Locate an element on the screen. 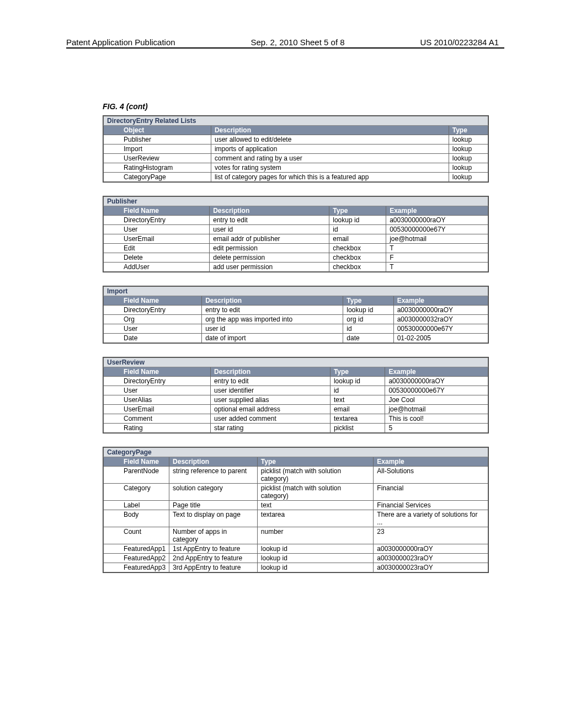 The height and width of the screenshot is (728, 565). table-section: UserReview is located at coordinates (296, 363).